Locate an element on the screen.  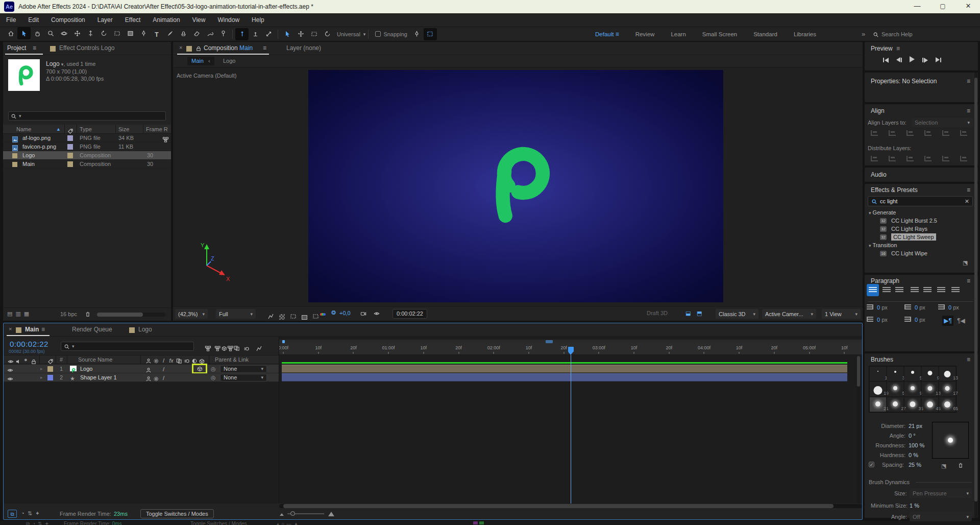
marquee-mini-icon is located at coordinates (314, 34).